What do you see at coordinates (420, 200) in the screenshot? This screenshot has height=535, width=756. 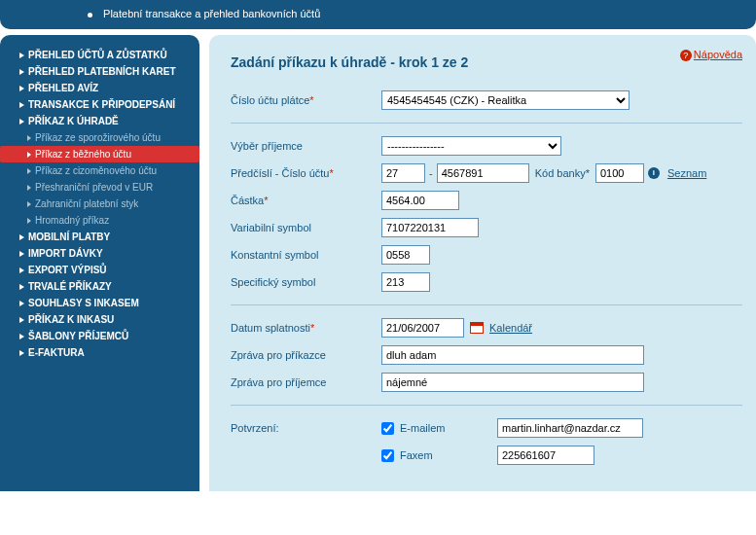 I see `amount-input` at bounding box center [420, 200].